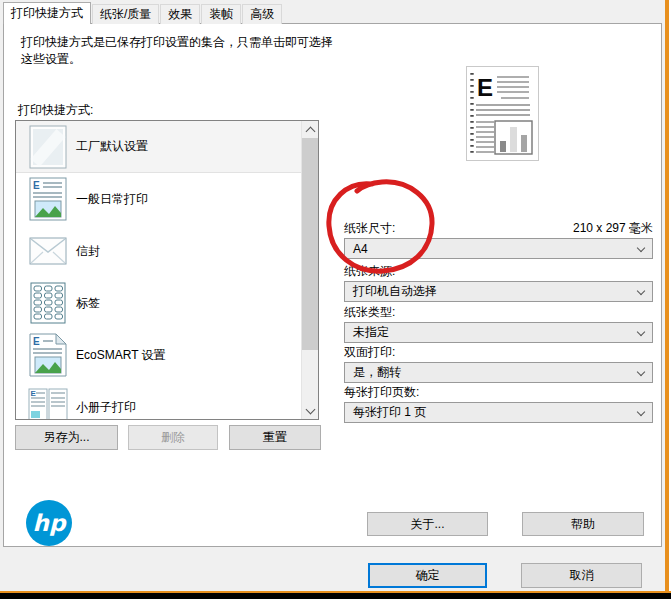 This screenshot has width=671, height=599. Describe the element at coordinates (180, 14) in the screenshot. I see `tab-2: 效果` at that location.